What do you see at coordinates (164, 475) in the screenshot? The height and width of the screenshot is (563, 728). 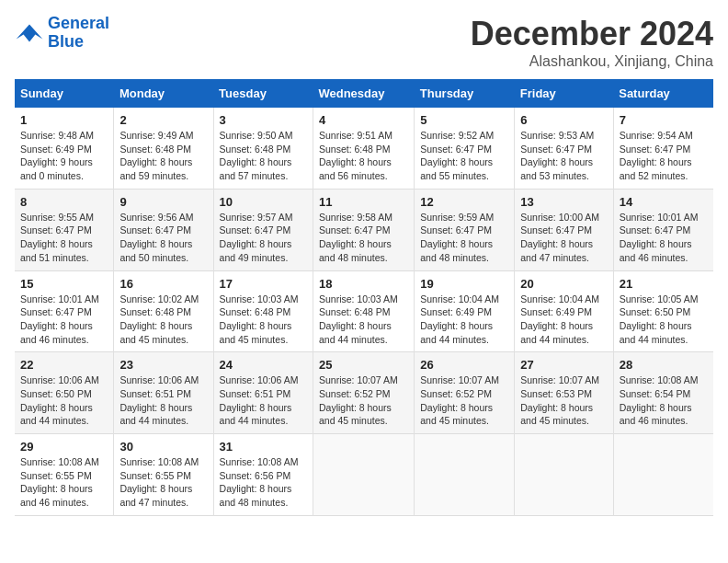 I see `calendar-cell: 30 Sunrise: 10:08 AM Sunset: 6:55 PM Day…` at bounding box center [164, 475].